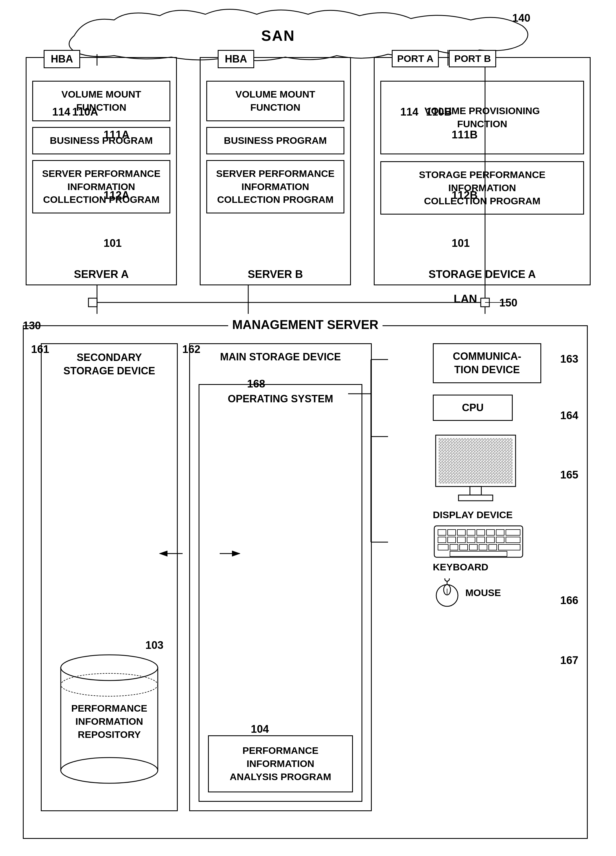  Describe the element at coordinates (306, 325) in the screenshot. I see `mgmt-title: MANAGEMENT SERVER` at that location.